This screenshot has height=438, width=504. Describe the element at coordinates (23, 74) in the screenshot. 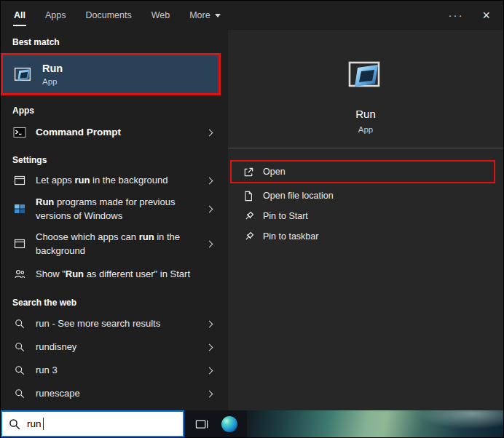

I see `run-app-icon` at that location.